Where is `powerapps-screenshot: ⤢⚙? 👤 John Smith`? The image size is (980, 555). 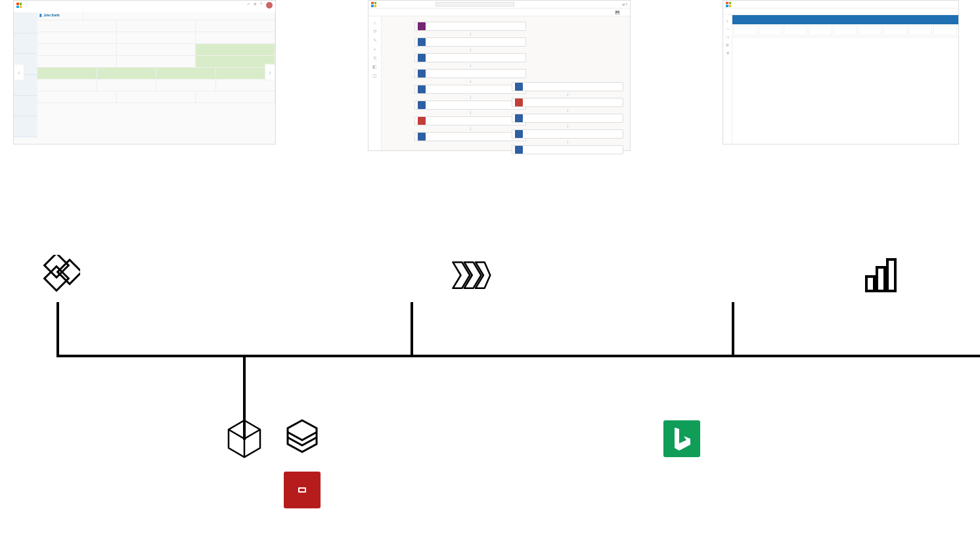 powerapps-screenshot: ⤢⚙? 👤 John Smith is located at coordinates (145, 72).